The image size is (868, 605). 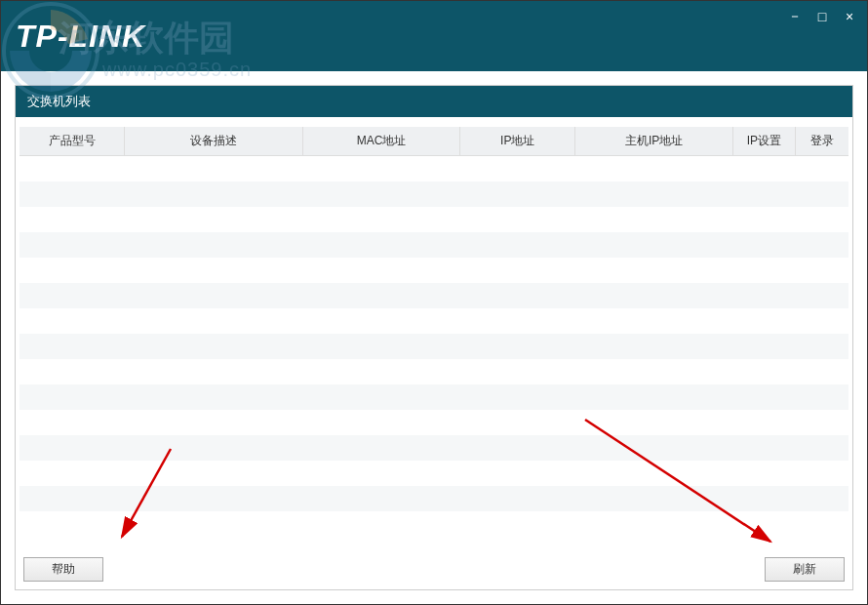 What do you see at coordinates (63, 570) in the screenshot?
I see `help-button: 帮助` at bounding box center [63, 570].